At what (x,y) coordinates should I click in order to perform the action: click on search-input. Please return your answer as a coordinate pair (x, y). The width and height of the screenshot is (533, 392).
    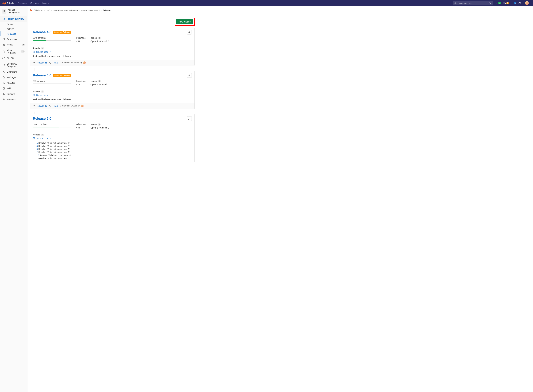
    Looking at the image, I should click on (472, 3).